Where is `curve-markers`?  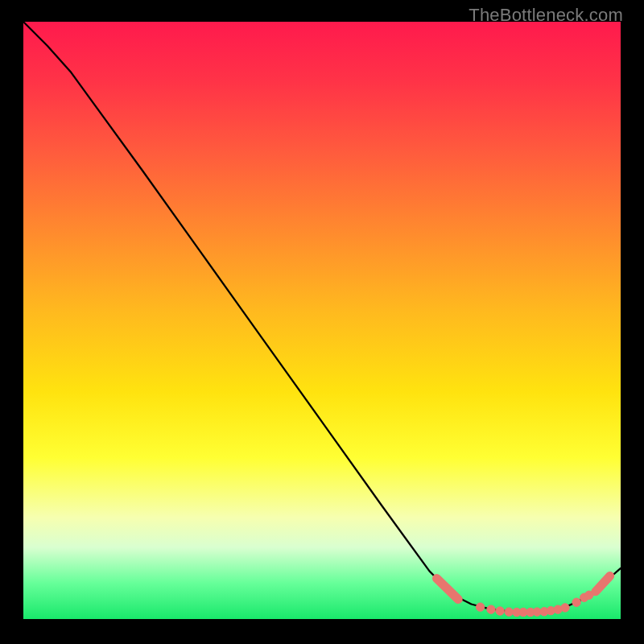
curve-markers is located at coordinates (523, 597).